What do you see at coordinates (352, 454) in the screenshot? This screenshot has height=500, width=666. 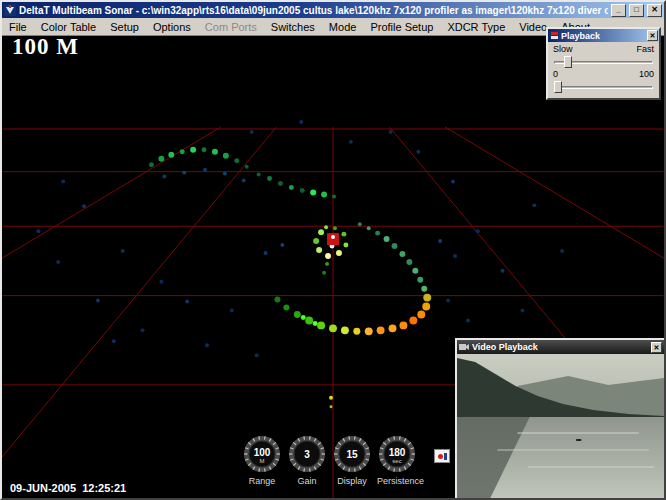 I see `svg-text: 15` at bounding box center [352, 454].